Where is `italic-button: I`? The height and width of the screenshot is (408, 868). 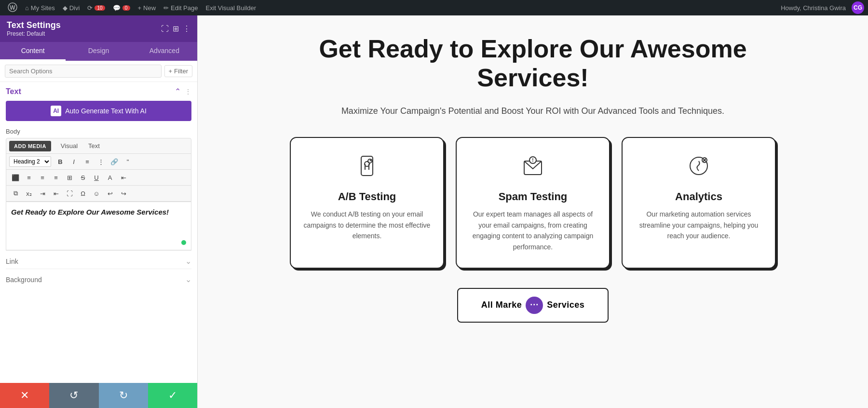 italic-button: I is located at coordinates (74, 162).